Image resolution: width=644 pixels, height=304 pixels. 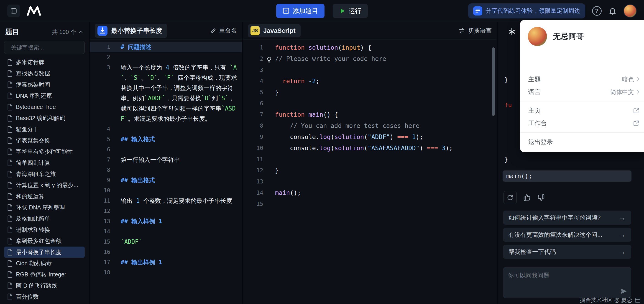 What do you see at coordinates (370, 126) in the screenshot?
I see `code-line: 8 // You can add more test cases here` at bounding box center [370, 126].